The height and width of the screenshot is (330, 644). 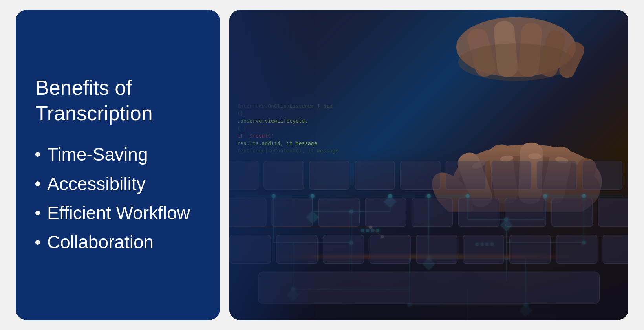 What do you see at coordinates (118, 113) in the screenshot?
I see `title-line-2: Transcription` at bounding box center [118, 113].